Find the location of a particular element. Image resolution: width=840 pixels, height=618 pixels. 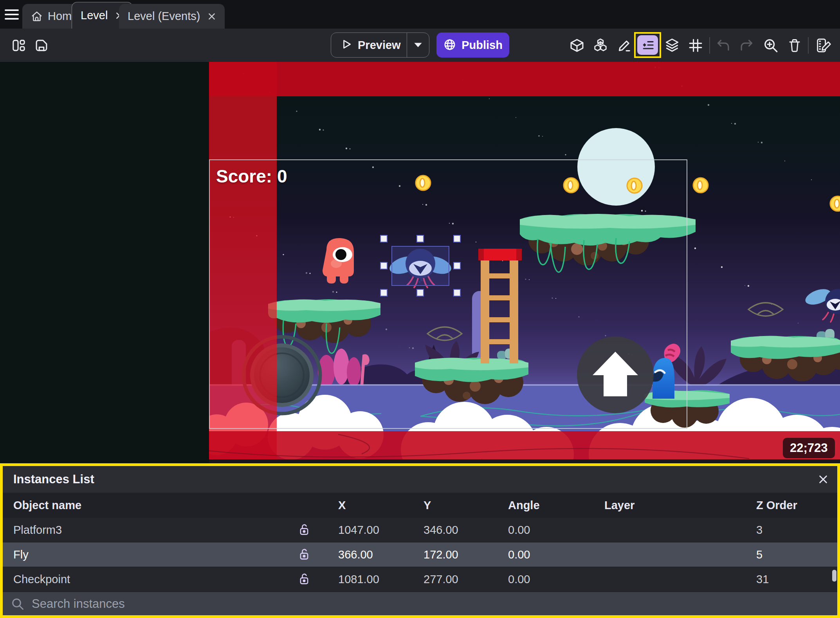

instance-x: 1047.00 is located at coordinates (376, 530).